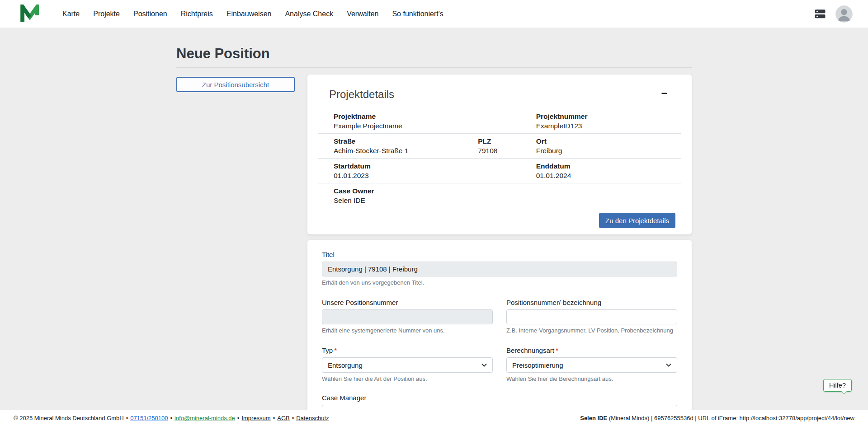 This screenshot has width=868, height=426. What do you see at coordinates (601, 126) in the screenshot?
I see `projektnummer-value: ExampleID123` at bounding box center [601, 126].